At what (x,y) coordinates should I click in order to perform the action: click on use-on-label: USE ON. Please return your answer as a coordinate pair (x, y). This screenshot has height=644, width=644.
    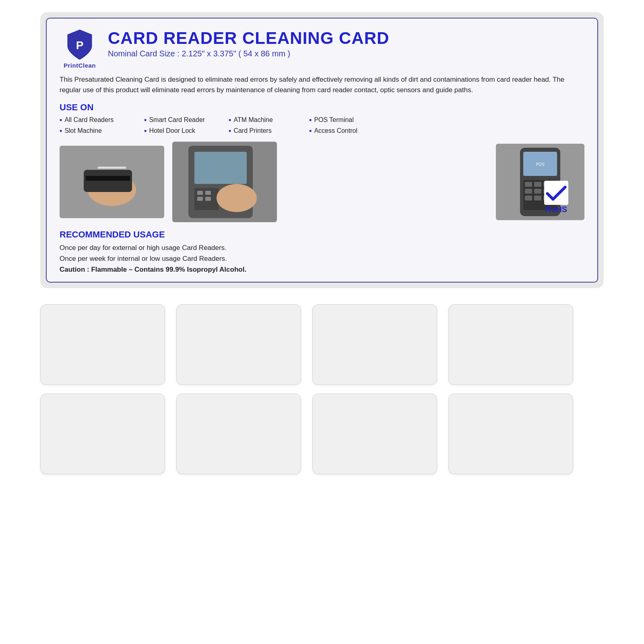
    Looking at the image, I should click on (322, 107).